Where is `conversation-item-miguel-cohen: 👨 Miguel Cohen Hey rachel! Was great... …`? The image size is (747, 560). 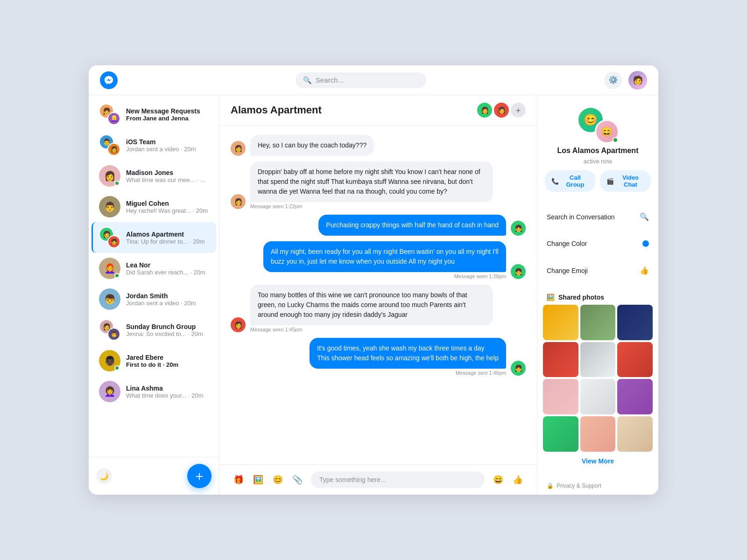 conversation-item-miguel-cohen: 👨 Miguel Cohen Hey rachel! Was great... … is located at coordinates (154, 207).